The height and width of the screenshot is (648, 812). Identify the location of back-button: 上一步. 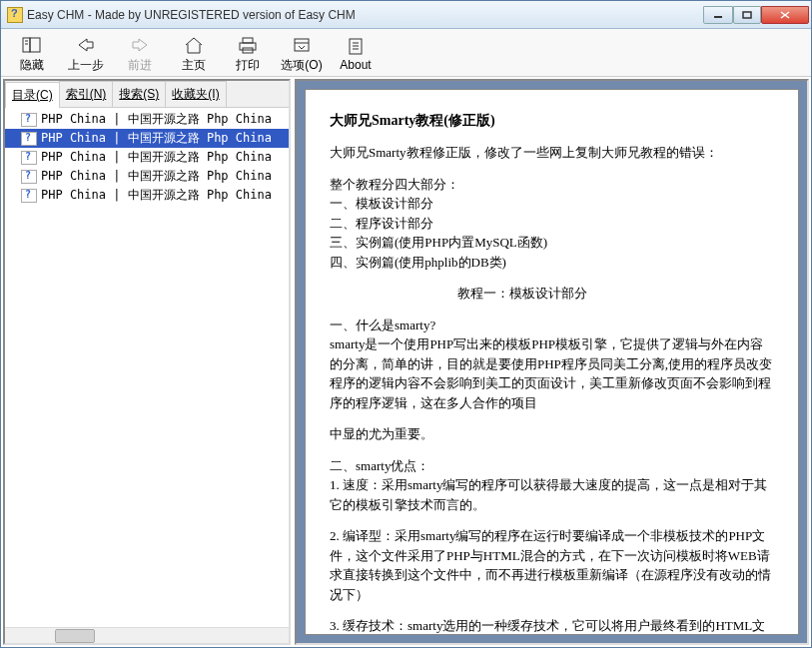
(86, 52).